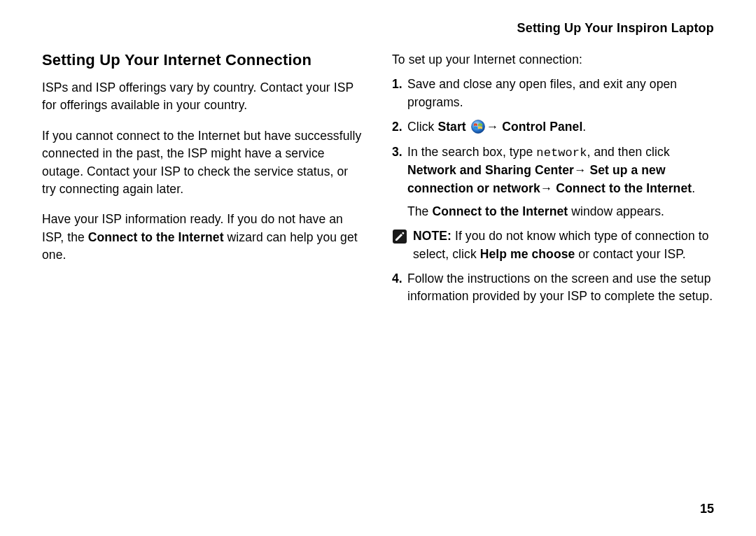  I want to click on note-block: NOTE: If you do not know which type of c…, so click(553, 245).